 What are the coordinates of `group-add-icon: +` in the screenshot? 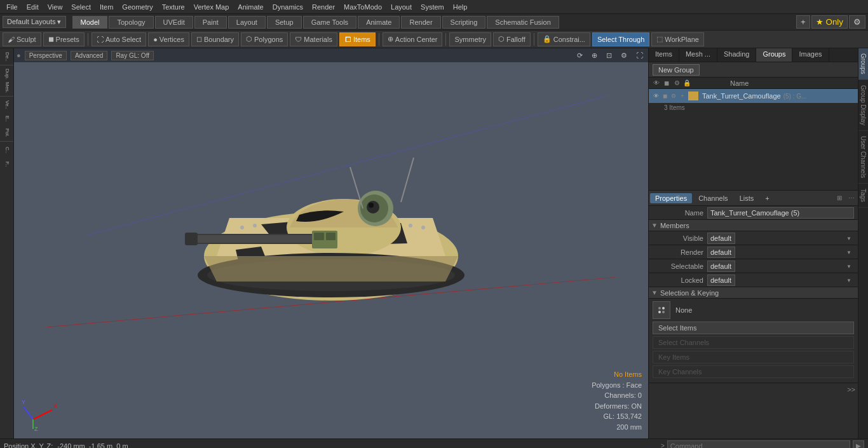 It's located at (682, 96).